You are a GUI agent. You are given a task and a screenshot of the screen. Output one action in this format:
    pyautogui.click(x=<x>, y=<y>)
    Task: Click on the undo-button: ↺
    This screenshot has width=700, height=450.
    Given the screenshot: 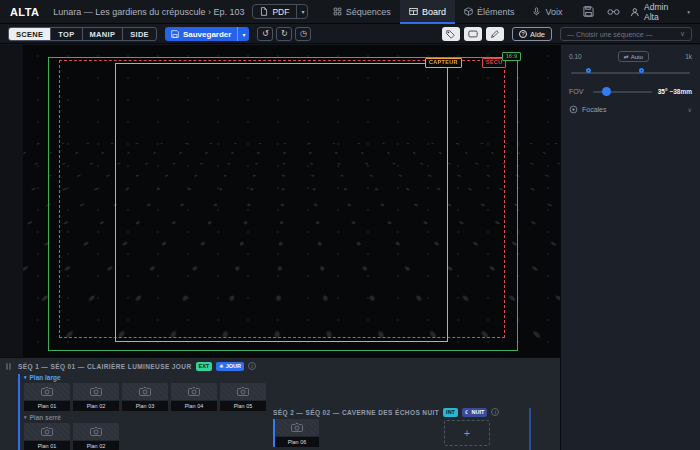 What is the action you would take?
    pyautogui.click(x=265, y=34)
    